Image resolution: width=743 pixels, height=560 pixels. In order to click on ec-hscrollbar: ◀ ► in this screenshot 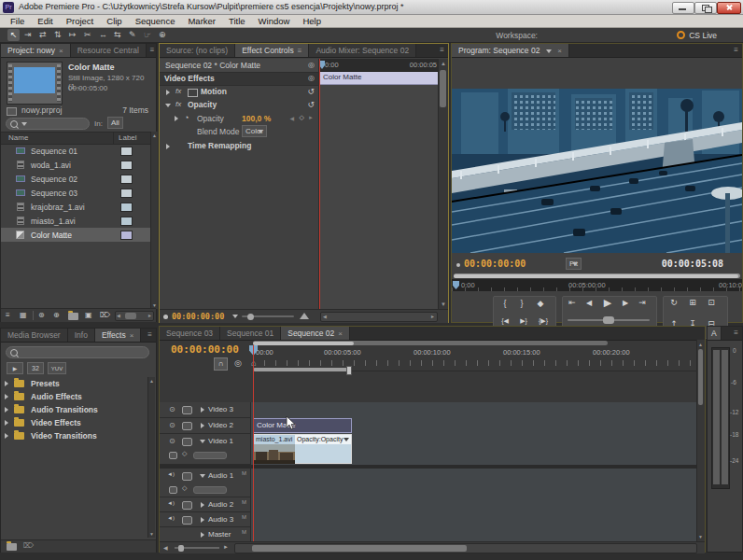, I will do `click(379, 317)`.